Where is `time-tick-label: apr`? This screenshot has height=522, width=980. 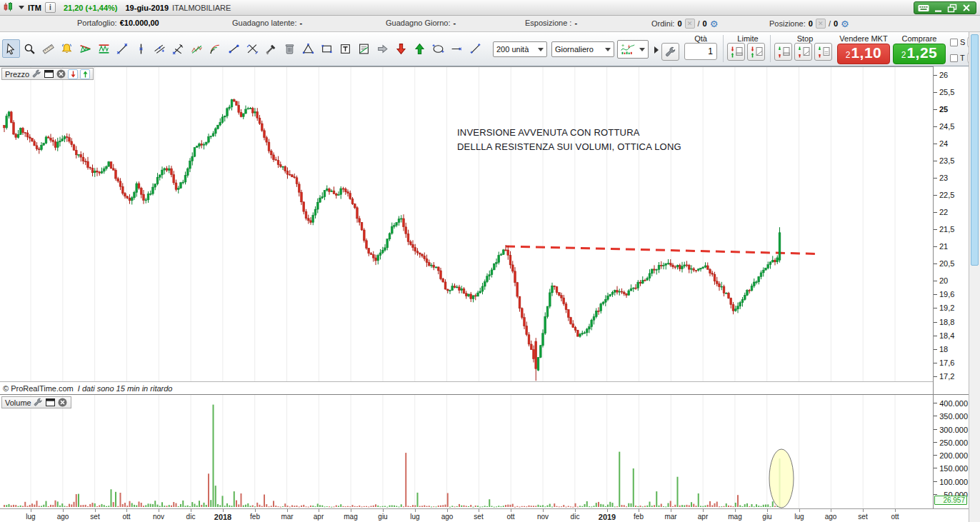 time-tick-label: apr is located at coordinates (703, 517).